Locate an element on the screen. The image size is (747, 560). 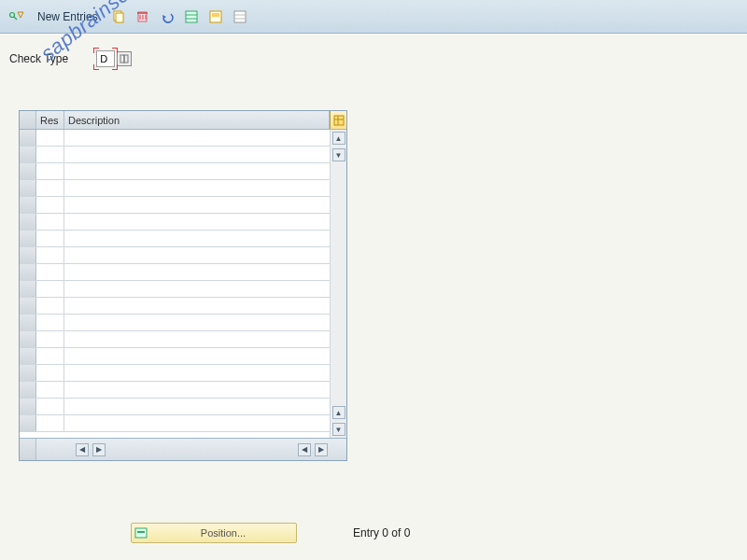
new-entries-label: New Entries is located at coordinates (67, 17).